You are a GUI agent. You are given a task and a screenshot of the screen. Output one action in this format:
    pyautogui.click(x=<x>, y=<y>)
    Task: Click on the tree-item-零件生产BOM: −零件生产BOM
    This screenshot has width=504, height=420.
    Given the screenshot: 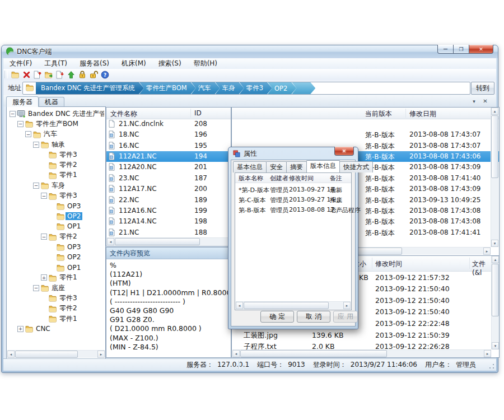 What is the action you would take?
    pyautogui.click(x=56, y=124)
    